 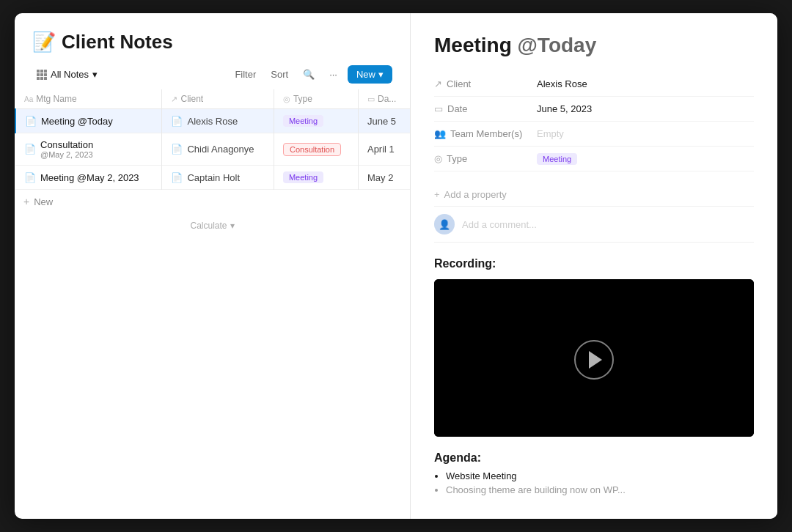 What do you see at coordinates (304, 121) in the screenshot?
I see `type-badge-0: Meeting` at bounding box center [304, 121].